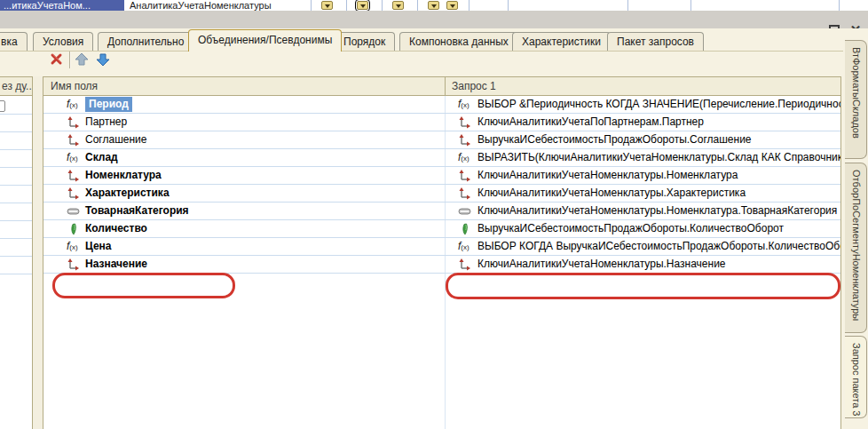  I want to click on field-name-label: Количество, so click(116, 228).